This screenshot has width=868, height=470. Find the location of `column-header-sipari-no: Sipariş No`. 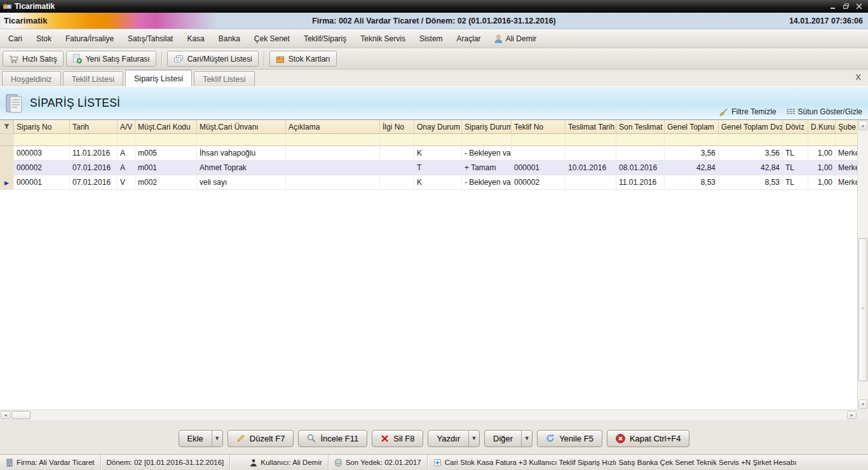

column-header-sipari-no: Sipariş No is located at coordinates (42, 127).